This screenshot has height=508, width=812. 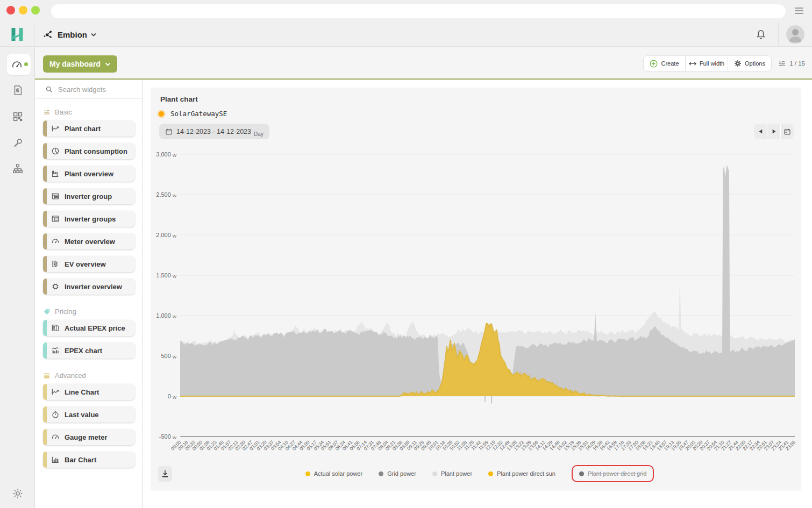 I want to click on chevron-down-icon, so click(x=94, y=34).